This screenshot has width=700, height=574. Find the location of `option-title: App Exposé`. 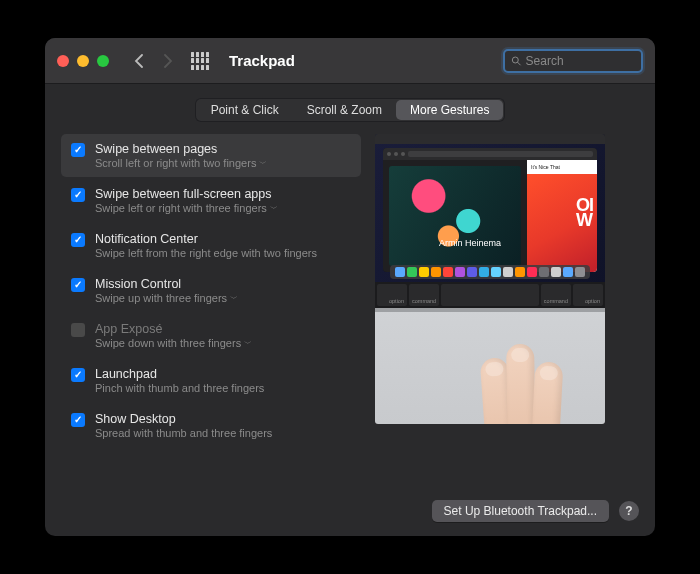

option-title: App Exposé is located at coordinates (174, 329).